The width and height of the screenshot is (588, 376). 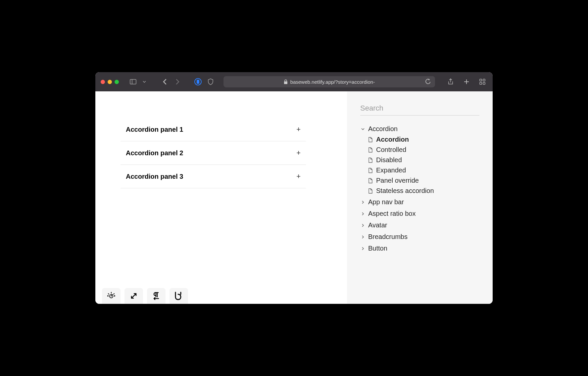 What do you see at coordinates (154, 130) in the screenshot?
I see `accordion-title: Accordion panel 1` at bounding box center [154, 130].